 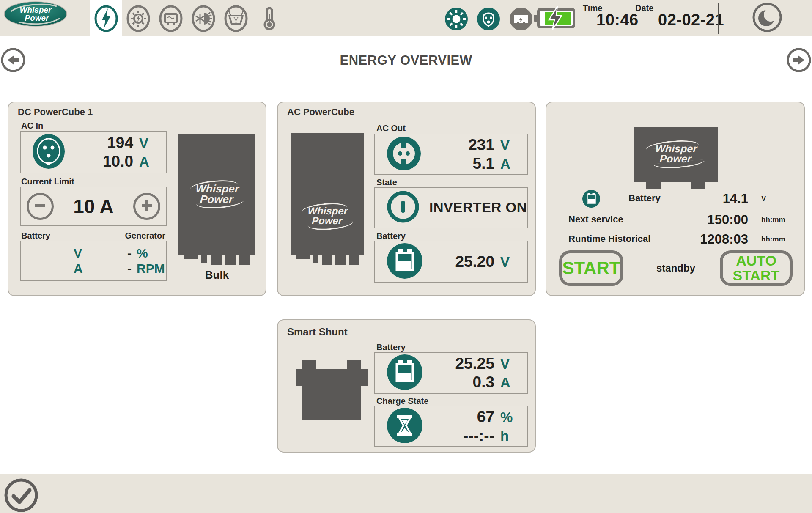 What do you see at coordinates (138, 19) in the screenshot?
I see `nav-tab-solar` at bounding box center [138, 19].